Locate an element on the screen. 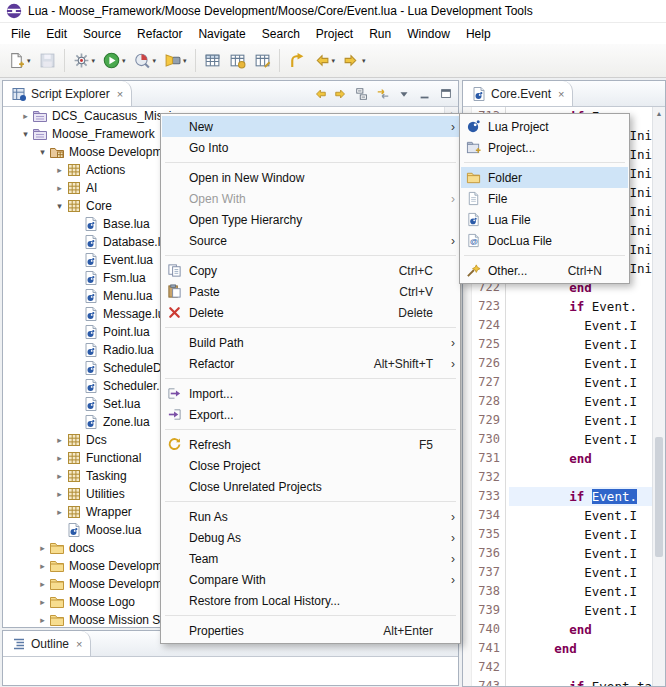  menubar-item-help: Help is located at coordinates (478, 34).